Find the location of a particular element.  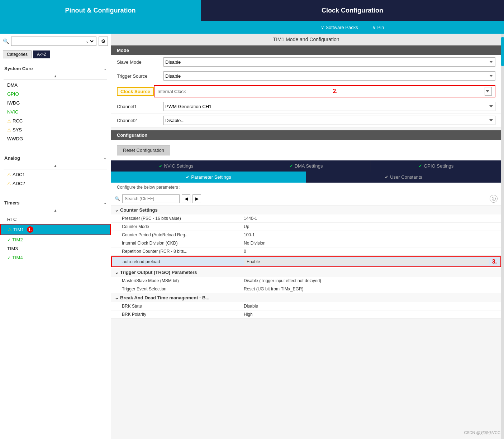

sidebar-item-rcc: ⚠ RCC is located at coordinates (55, 121).